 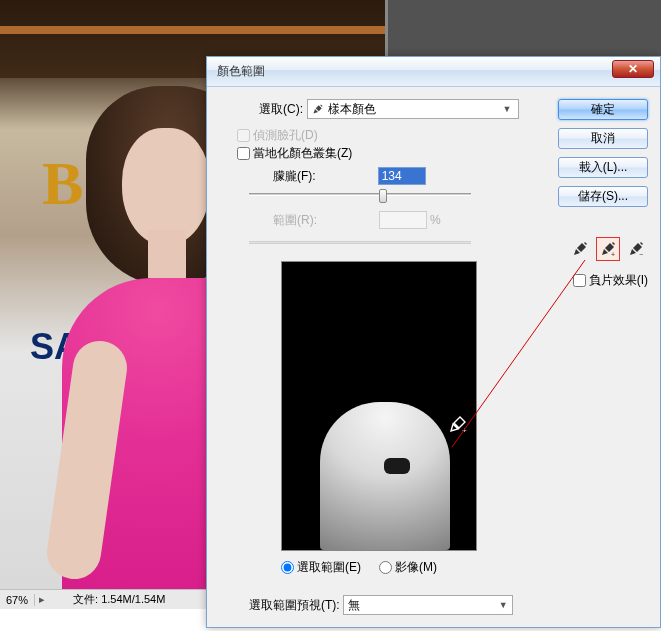 I want to click on eyedropper-small-icon, so click(x=318, y=109).